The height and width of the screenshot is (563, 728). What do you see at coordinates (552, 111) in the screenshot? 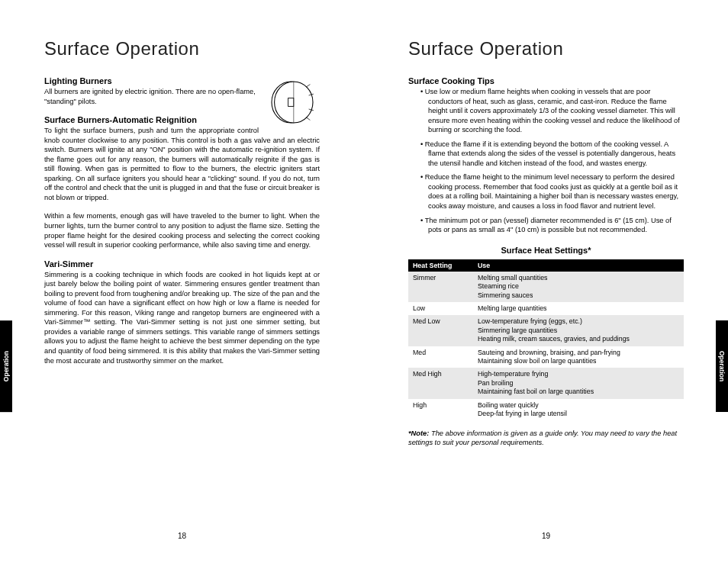
I see `list-item: Use low or medium flame heights when coo…` at bounding box center [552, 111].